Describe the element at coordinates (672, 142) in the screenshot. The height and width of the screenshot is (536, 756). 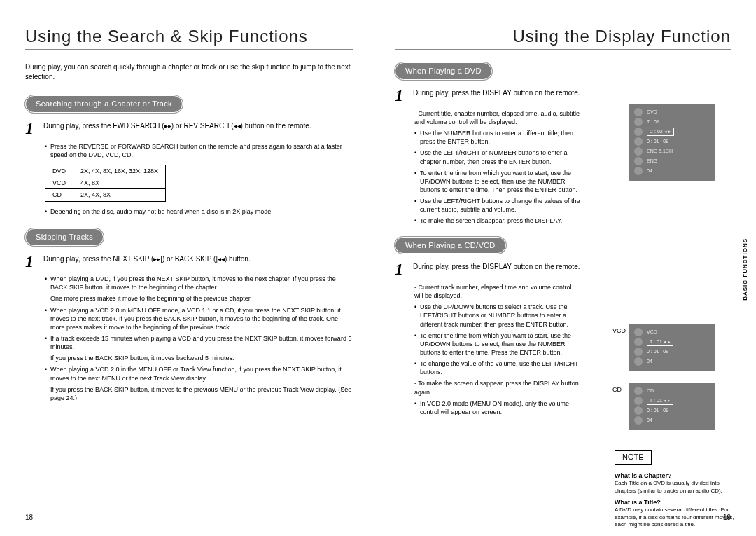
I see `osd-panel-dvd: DVD T : 01 C : 02 ◂ ▸ 0 : 01 : 09 ENG 5.…` at that location.